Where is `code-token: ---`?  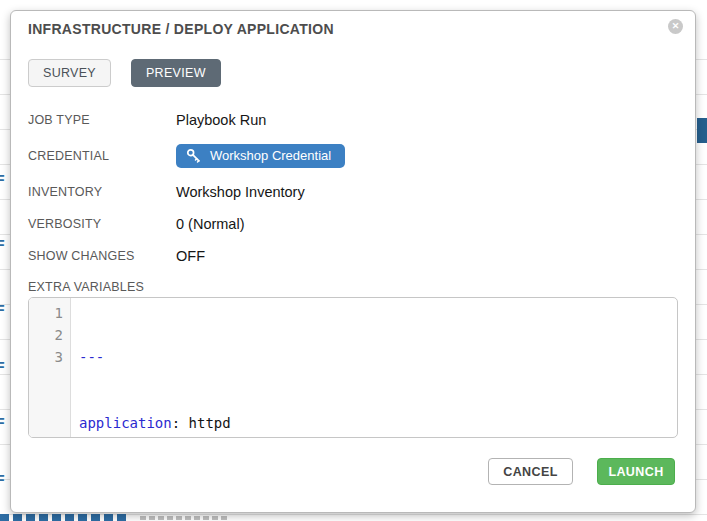 code-token: --- is located at coordinates (92, 357).